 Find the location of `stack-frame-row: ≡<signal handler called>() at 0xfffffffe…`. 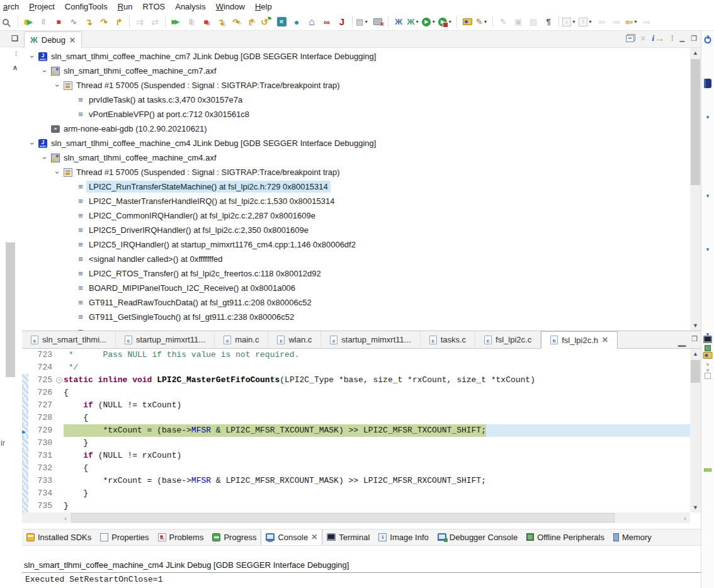

stack-frame-row: ≡<signal handler called>() at 0xfffffffe… is located at coordinates (356, 259).